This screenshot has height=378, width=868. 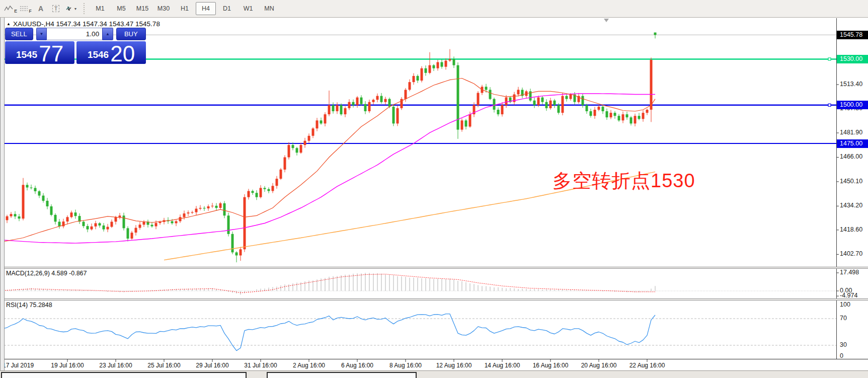 I want to click on timeframe-button-D1: D1, so click(x=227, y=9).